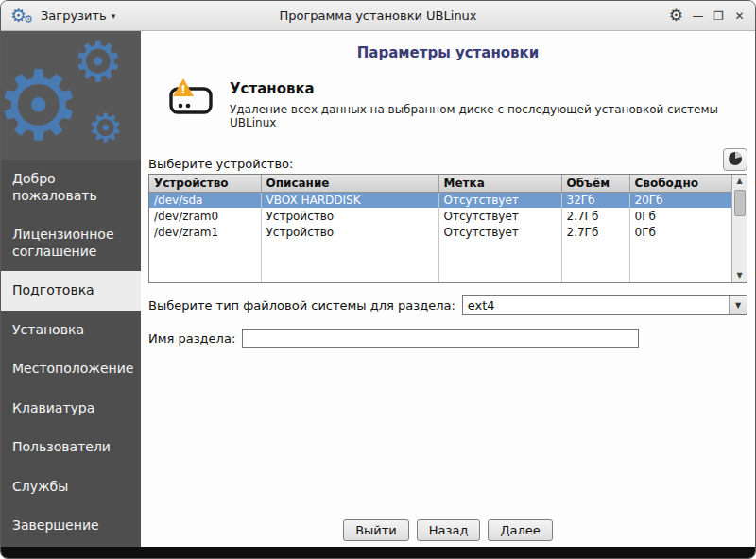 The height and width of the screenshot is (559, 756). Describe the element at coordinates (697, 16) in the screenshot. I see `minimize-button: —` at that location.